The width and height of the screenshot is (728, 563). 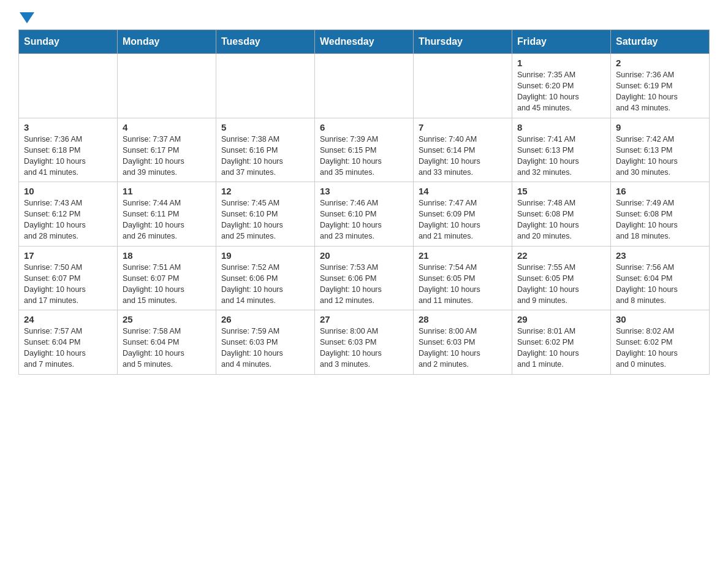 What do you see at coordinates (69, 342) in the screenshot?
I see `calendar-cell: 24Sunrise: 7:57 AM Sunset: 6:04 PM Dayli…` at bounding box center [69, 342].